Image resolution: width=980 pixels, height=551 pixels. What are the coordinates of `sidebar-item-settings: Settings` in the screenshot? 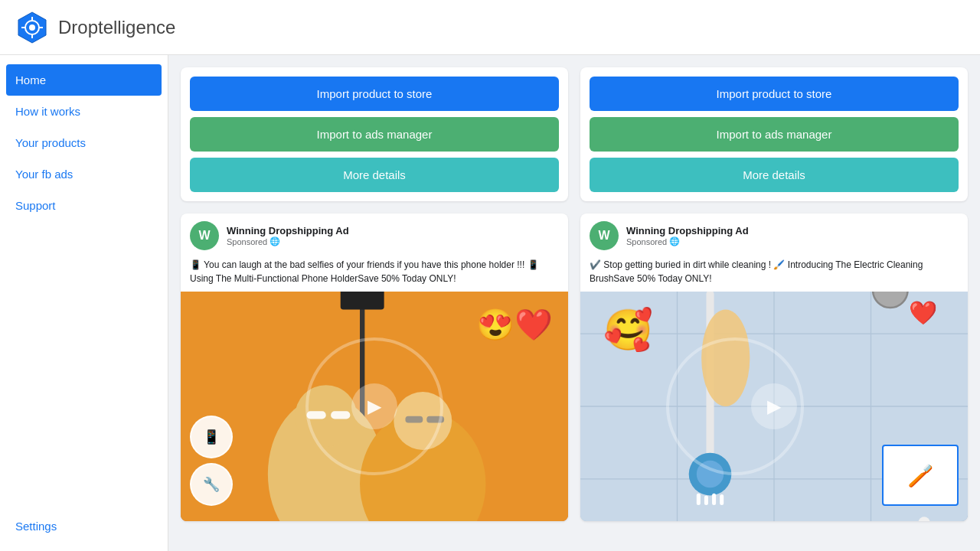 It's located at (84, 527).